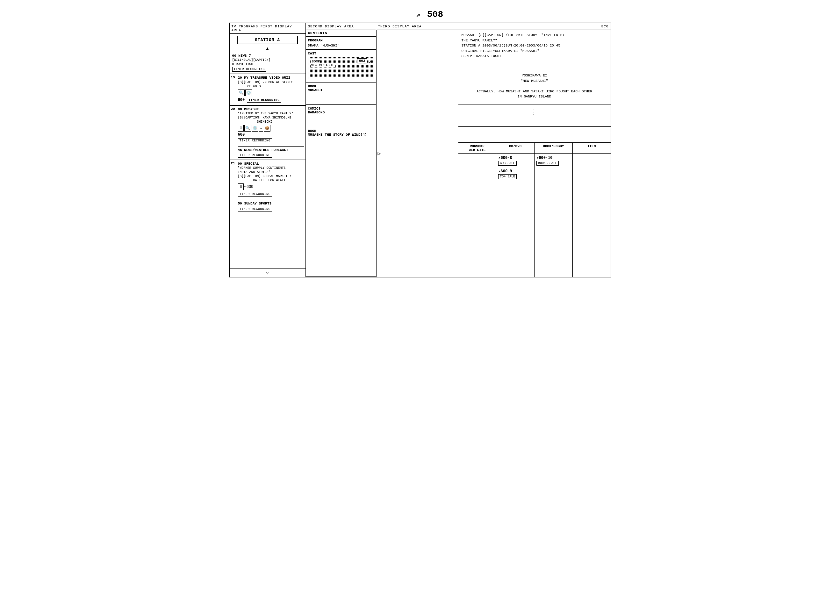  I want to click on cast-dotted-box: BOOKNEW MUSASHI 602 ↙, so click(341, 68).